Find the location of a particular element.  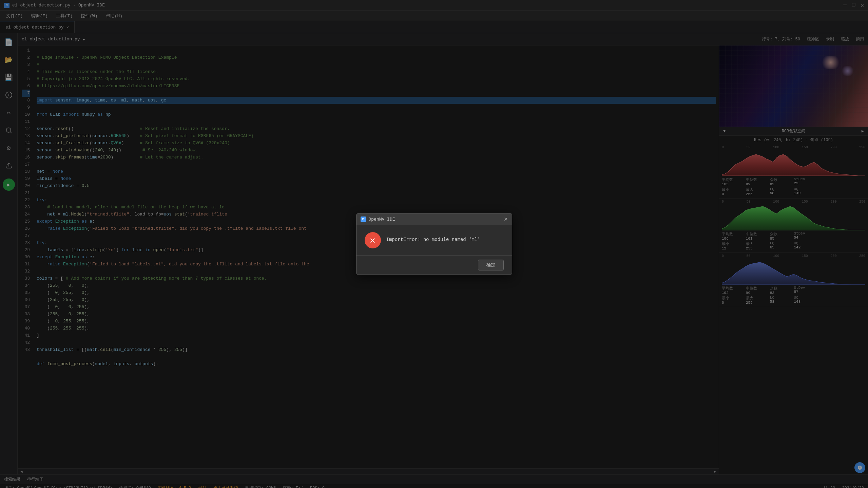

dialog-error-icon: ✕ is located at coordinates (373, 240).